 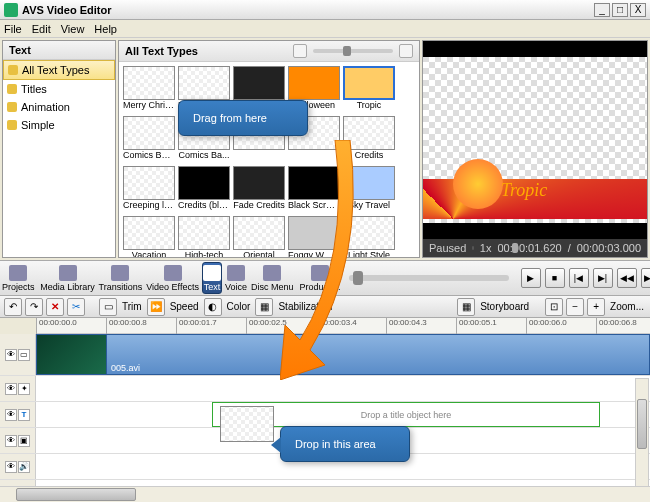 What do you see at coordinates (132, 306) in the screenshot?
I see `trim-label: Trim` at bounding box center [132, 306].